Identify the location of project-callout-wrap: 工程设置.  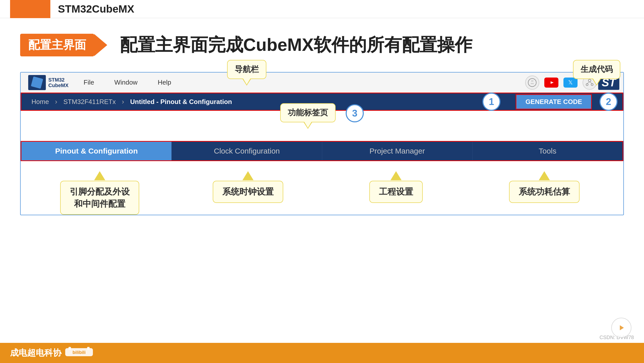
(396, 193).